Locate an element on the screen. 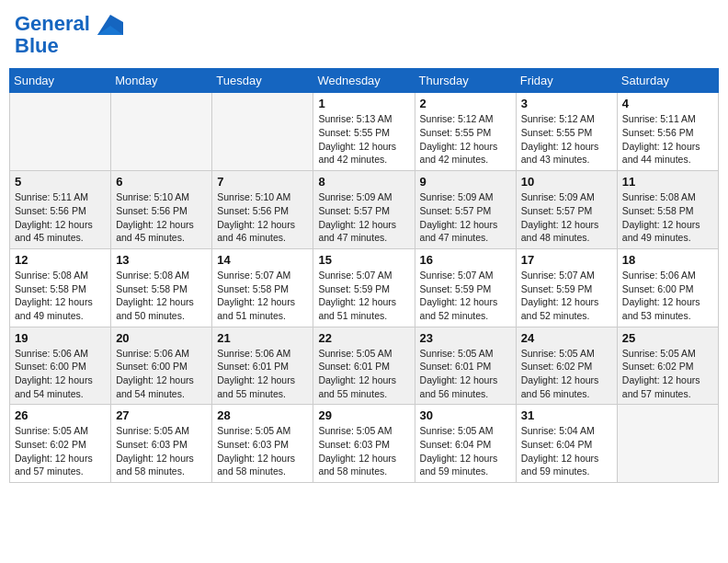  day-number: 20 is located at coordinates (162, 339).